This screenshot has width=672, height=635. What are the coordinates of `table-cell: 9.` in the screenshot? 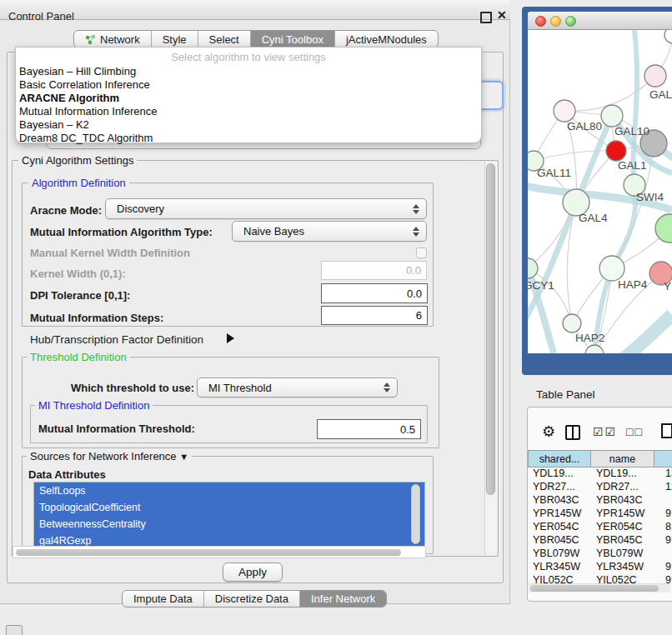 It's located at (664, 568).